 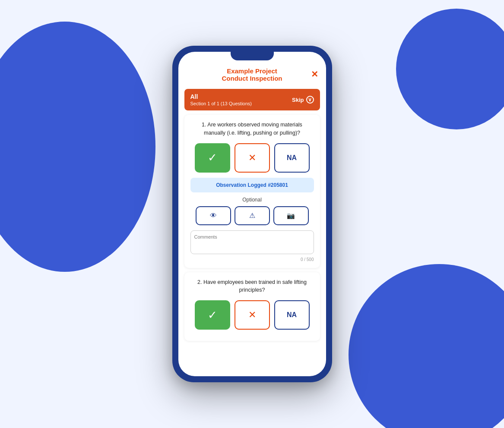 I want to click on app-header: Example Project Conduct Inspection ✕, so click(x=252, y=74).